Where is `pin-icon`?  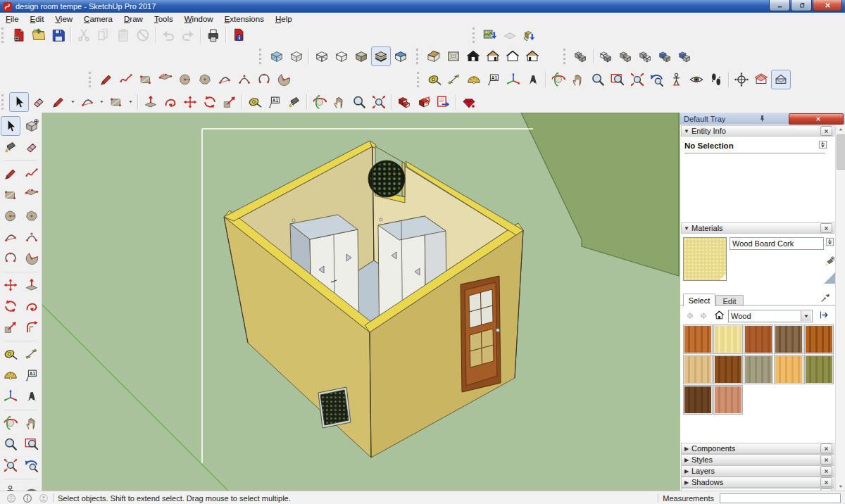 pin-icon is located at coordinates (760, 119).